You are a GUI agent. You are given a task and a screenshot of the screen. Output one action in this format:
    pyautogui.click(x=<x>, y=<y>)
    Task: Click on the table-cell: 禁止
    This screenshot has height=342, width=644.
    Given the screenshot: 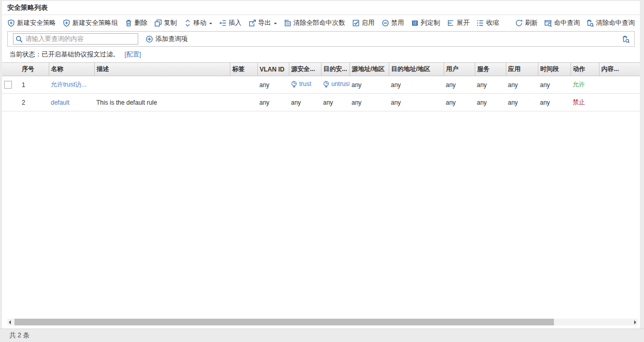 What is the action you would take?
    pyautogui.click(x=585, y=103)
    